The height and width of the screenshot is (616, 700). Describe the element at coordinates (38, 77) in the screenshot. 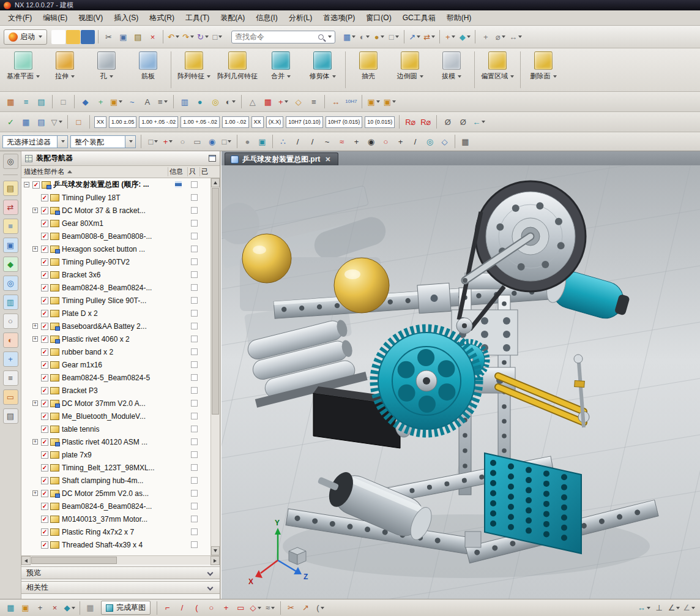

I see `datum-plane-dropdown` at that location.